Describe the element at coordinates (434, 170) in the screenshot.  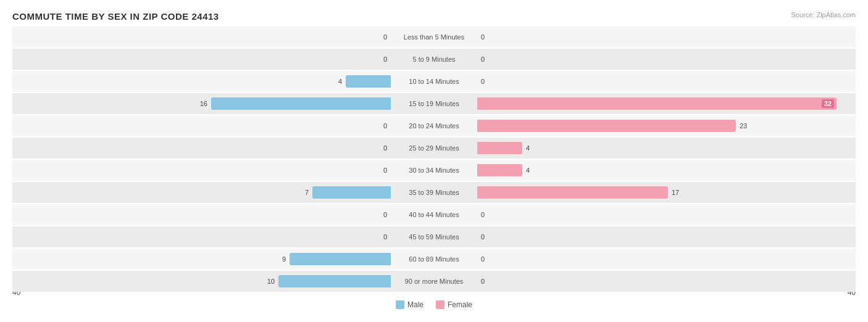
I see `chart-row: 030 to 34 Minutes4` at that location.